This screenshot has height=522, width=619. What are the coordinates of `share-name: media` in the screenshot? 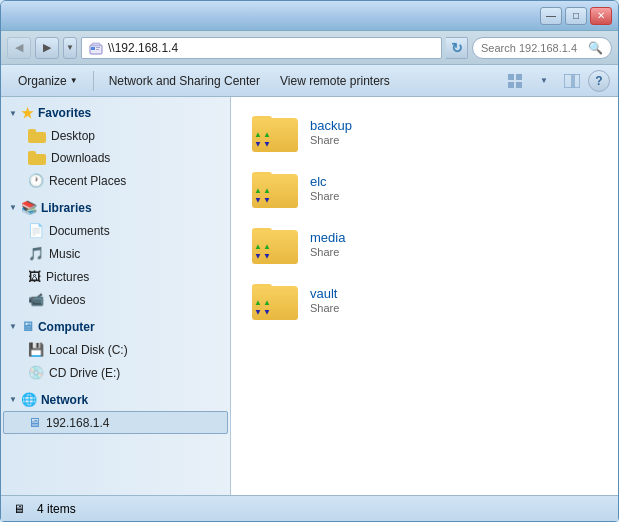 It's located at (328, 238).